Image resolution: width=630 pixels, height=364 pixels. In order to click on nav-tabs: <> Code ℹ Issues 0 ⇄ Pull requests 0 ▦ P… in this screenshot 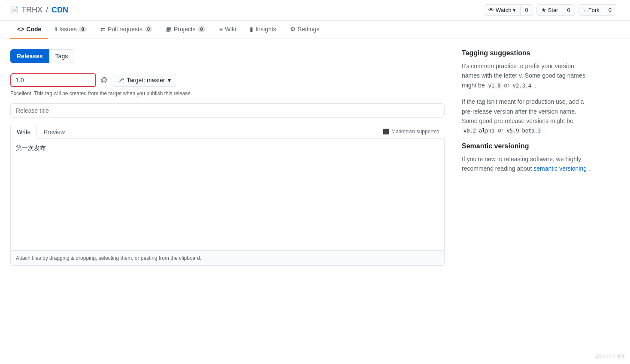, I will do `click(315, 30)`.